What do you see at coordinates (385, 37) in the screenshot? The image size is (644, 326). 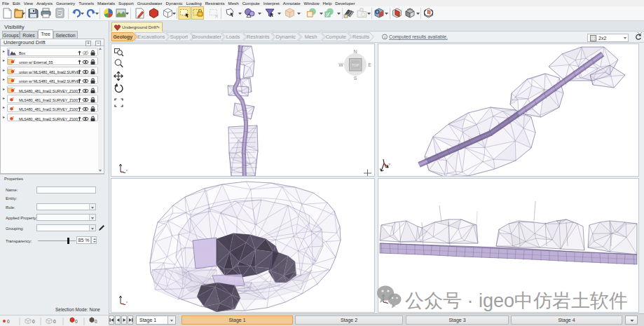 I see `svg-text: i` at bounding box center [385, 37].